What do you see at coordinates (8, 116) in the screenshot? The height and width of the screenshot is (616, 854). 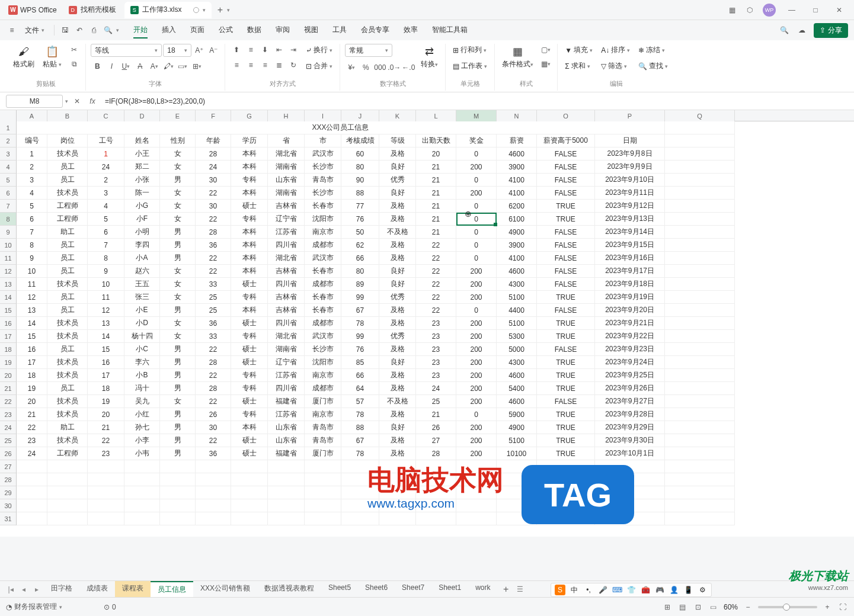 I see `select-all-corner` at bounding box center [8, 116].